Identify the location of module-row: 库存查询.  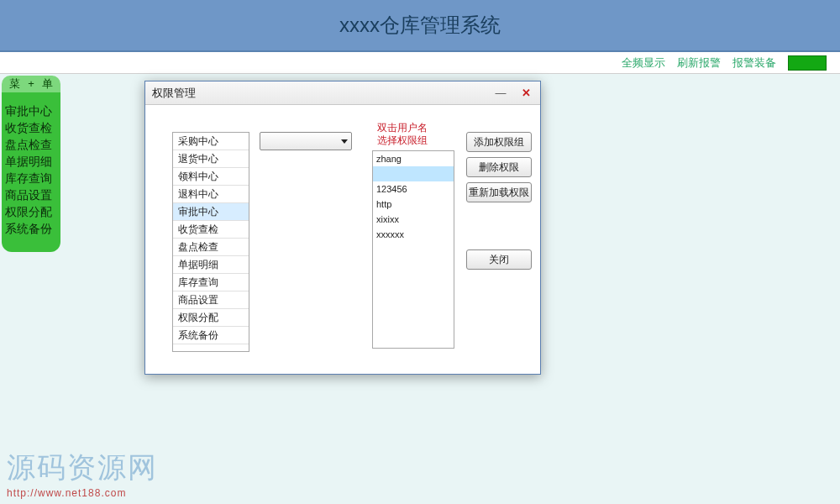
(211, 282).